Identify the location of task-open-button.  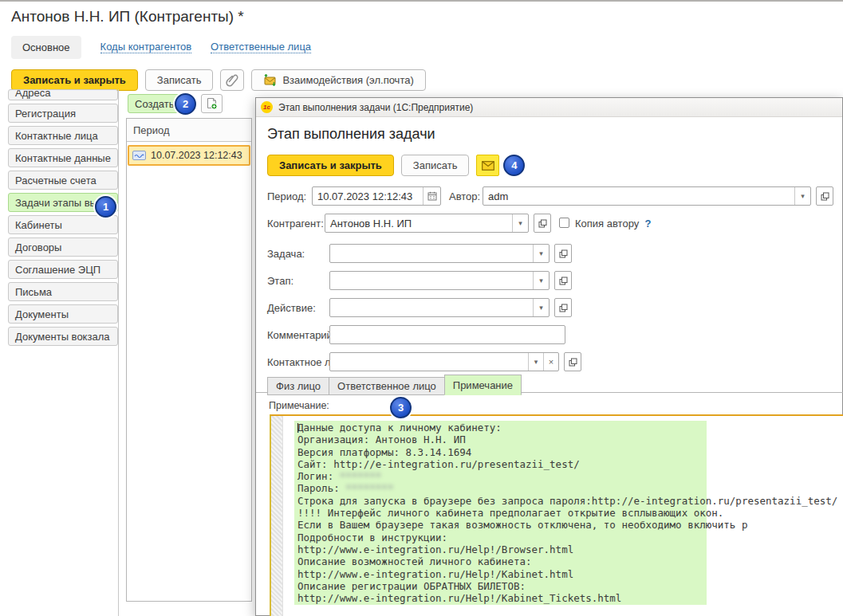
(563, 253).